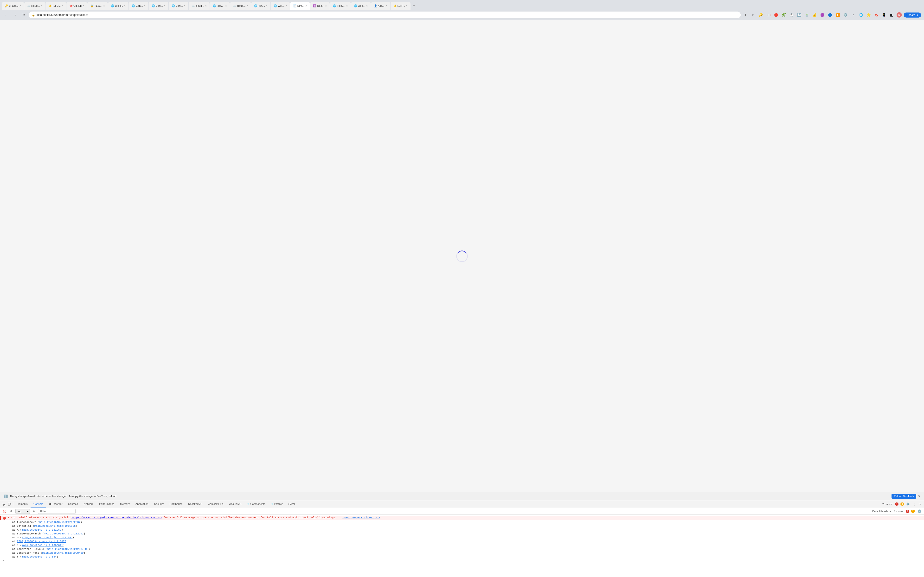 The height and width of the screenshot is (577, 924). I want to click on tab-recorder: ⏺ Recorder, so click(56, 504).